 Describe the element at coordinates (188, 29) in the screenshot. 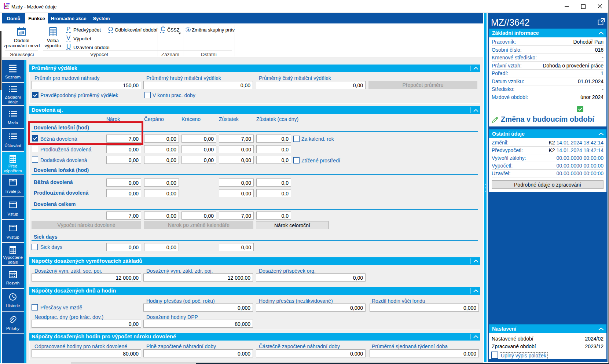

I see `svg-text: a` at that location.